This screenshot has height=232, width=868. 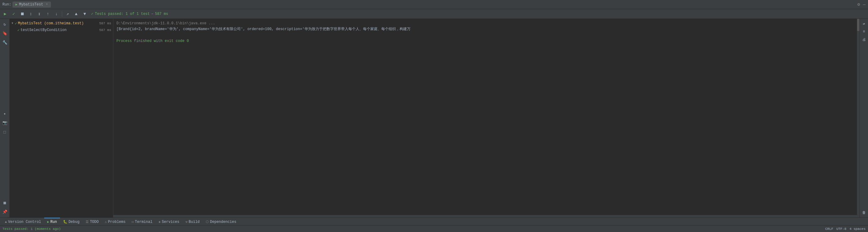 What do you see at coordinates (858, 118) in the screenshot?
I see `vertical-scrollbar` at bounding box center [858, 118].